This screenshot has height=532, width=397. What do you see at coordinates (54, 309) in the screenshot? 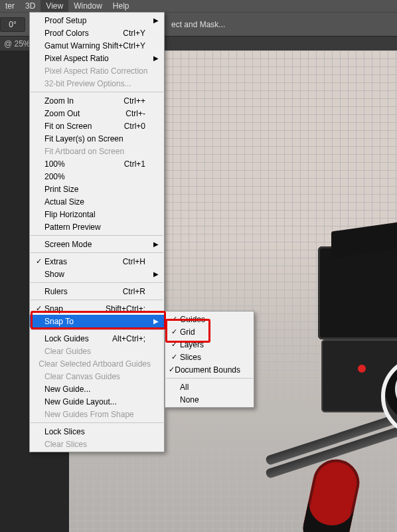
I see `menu-item-label: Snap` at bounding box center [54, 309].